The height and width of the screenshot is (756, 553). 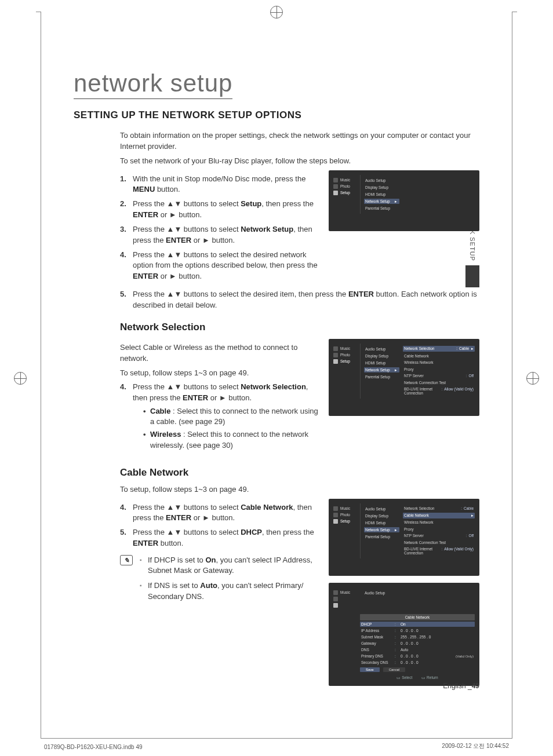 I want to click on page-footer: English _49, so click(x=461, y=686).